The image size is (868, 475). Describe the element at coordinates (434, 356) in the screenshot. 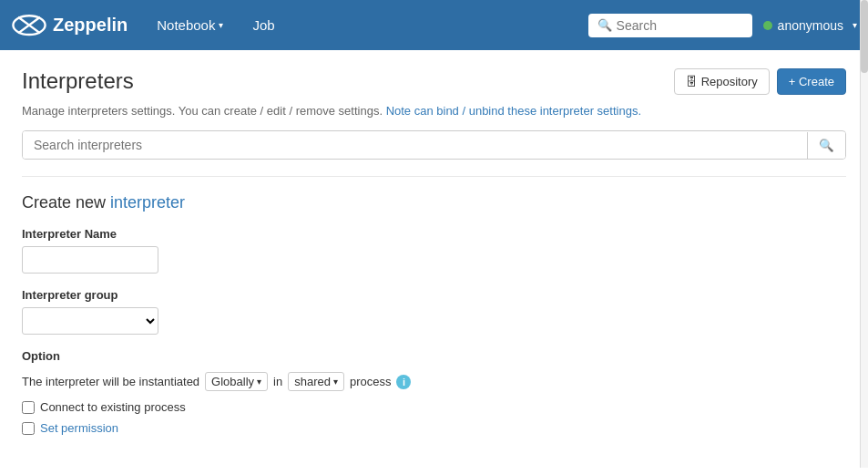

I see `option-label: Option` at that location.